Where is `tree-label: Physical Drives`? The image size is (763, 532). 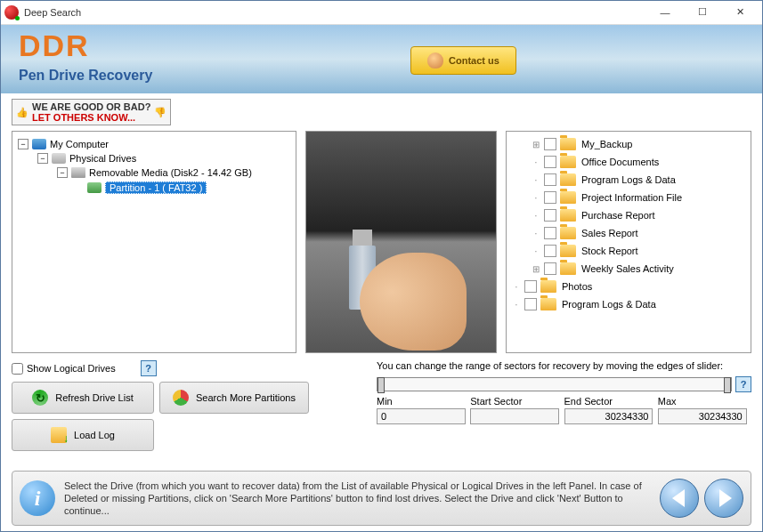 tree-label: Physical Drives is located at coordinates (103, 158).